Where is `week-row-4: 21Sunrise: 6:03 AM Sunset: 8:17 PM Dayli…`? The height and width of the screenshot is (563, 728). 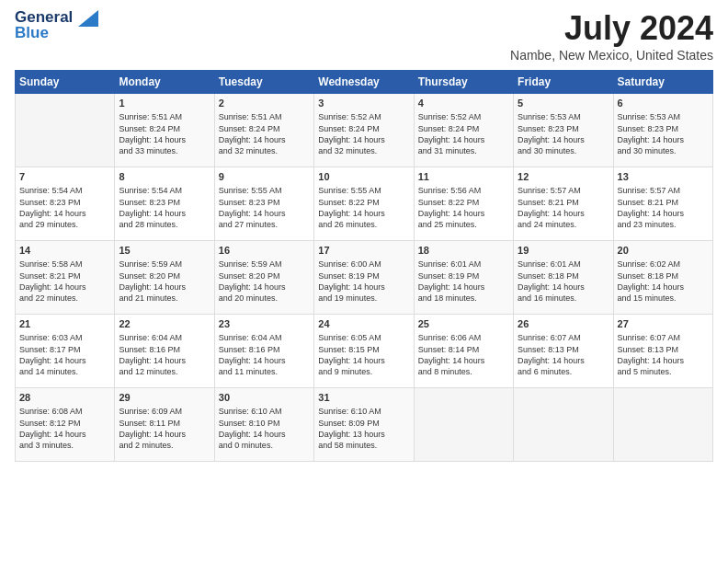
week-row-4: 21Sunrise: 6:03 AM Sunset: 8:17 PM Dayli… is located at coordinates (364, 351).